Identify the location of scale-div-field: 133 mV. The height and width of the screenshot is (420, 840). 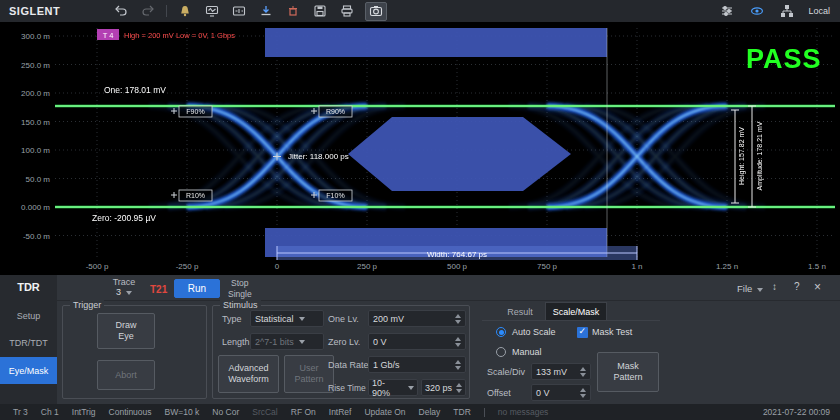
(561, 372).